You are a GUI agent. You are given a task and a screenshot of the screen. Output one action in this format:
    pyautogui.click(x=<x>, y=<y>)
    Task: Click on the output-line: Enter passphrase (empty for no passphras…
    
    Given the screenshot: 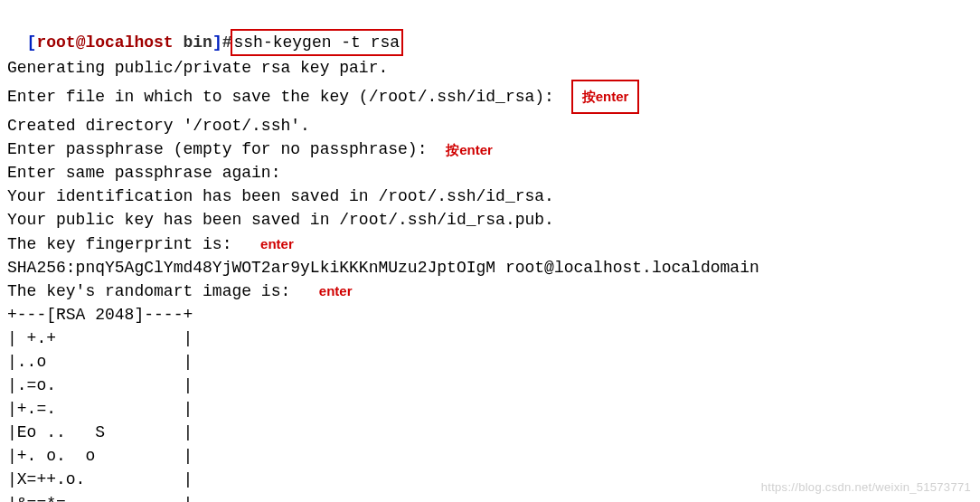 What is the action you would take?
    pyautogui.click(x=490, y=149)
    